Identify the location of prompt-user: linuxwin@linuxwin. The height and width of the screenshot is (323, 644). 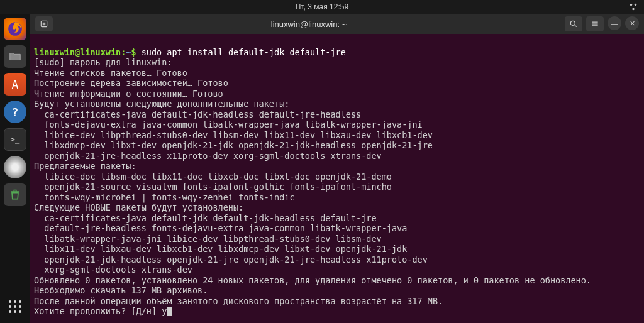
(77, 52).